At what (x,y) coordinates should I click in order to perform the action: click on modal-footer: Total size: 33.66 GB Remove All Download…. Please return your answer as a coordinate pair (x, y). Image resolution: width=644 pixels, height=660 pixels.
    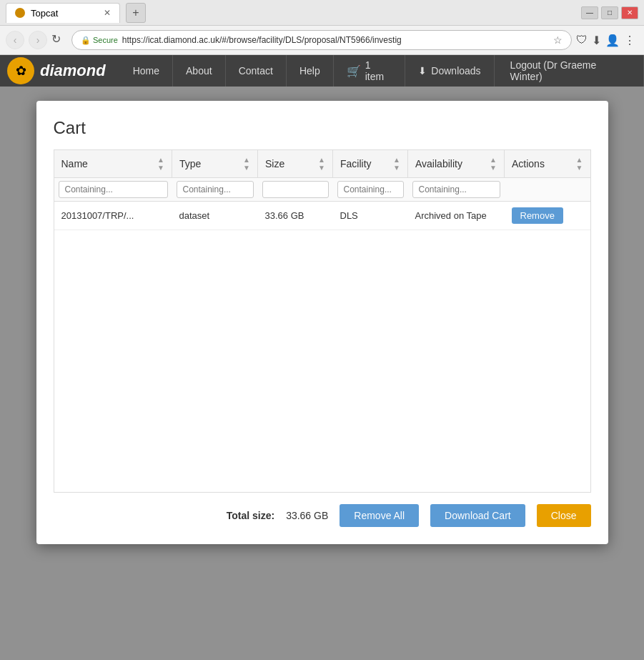
    Looking at the image, I should click on (322, 516).